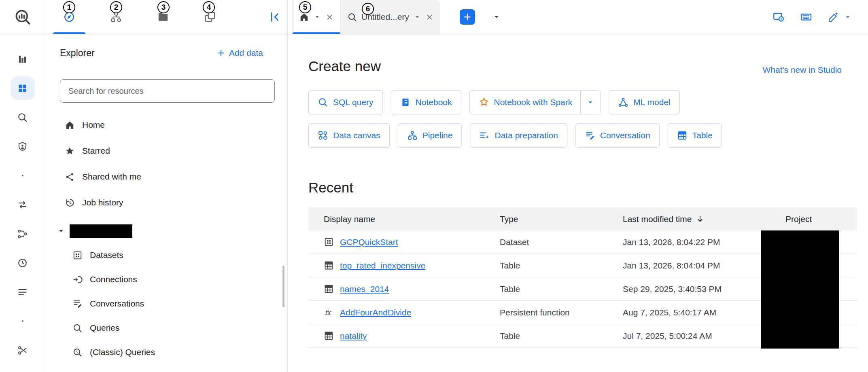 Image resolution: width=868 pixels, height=372 pixels. Describe the element at coordinates (376, 313) in the screenshot. I see `resource-link: AddFourAndDivide` at that location.